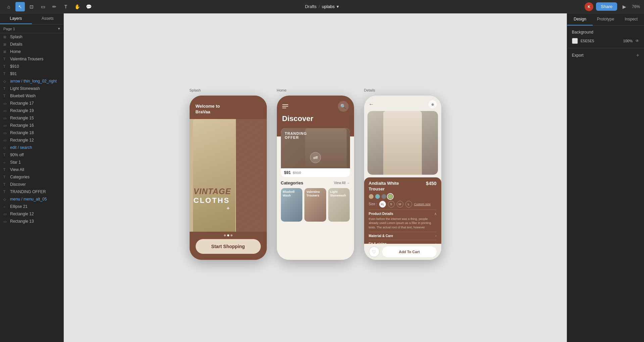 The width and height of the screenshot is (644, 342). Describe the element at coordinates (32, 177) in the screenshot. I see `layer-categories: T Categories` at that location.